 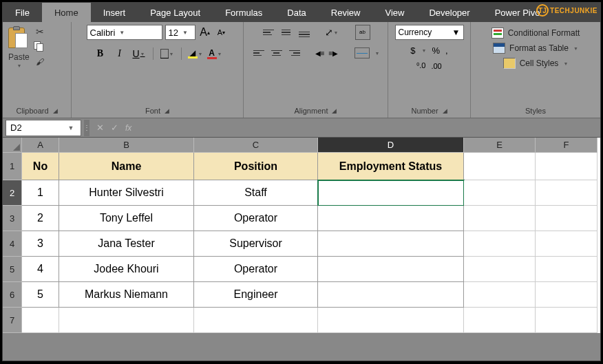 I want to click on cell-e5, so click(x=500, y=270).